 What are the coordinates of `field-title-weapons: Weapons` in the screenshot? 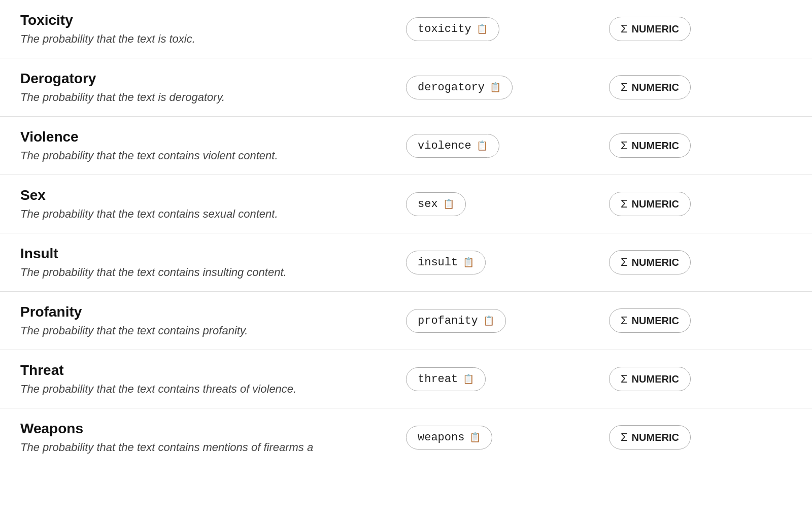 It's located at (203, 429).